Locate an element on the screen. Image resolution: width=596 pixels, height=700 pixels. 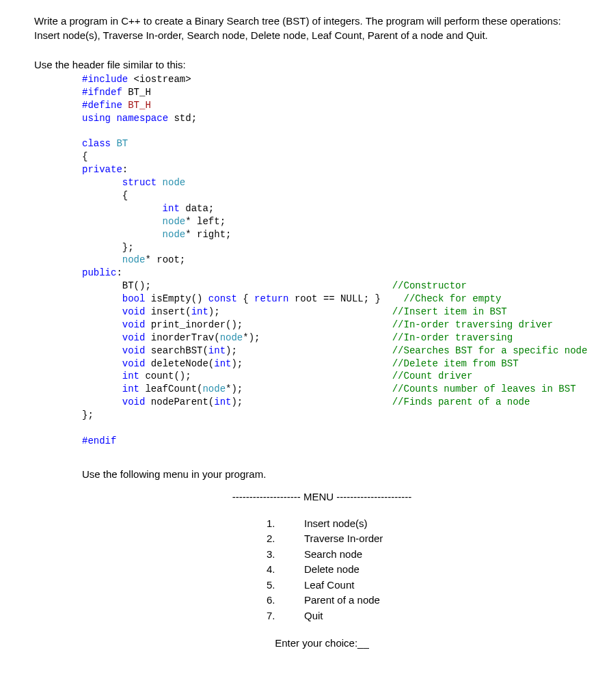
intro-paragraph: Write a program in C++ to create a Binar… is located at coordinates (298, 28).